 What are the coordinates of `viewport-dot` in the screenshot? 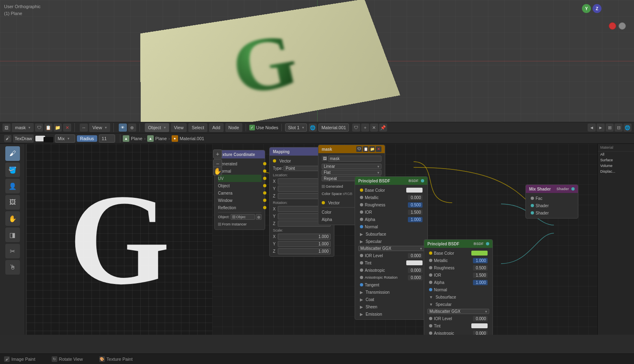 It's located at (622, 26).